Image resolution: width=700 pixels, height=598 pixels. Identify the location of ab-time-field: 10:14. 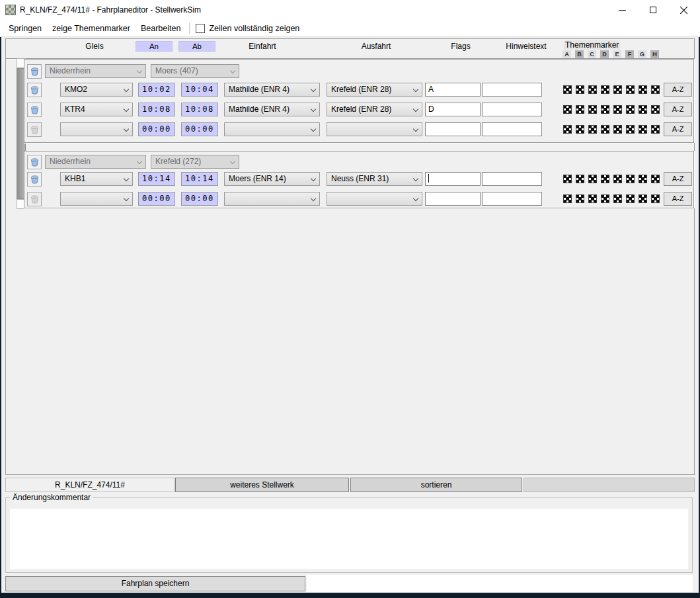
(200, 179).